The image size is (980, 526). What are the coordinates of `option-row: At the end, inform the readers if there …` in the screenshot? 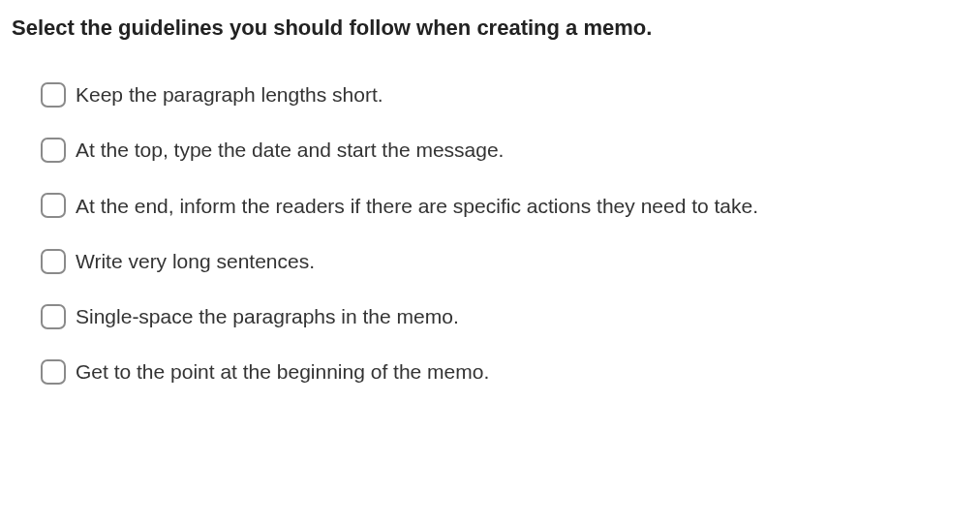 It's located at (505, 205).